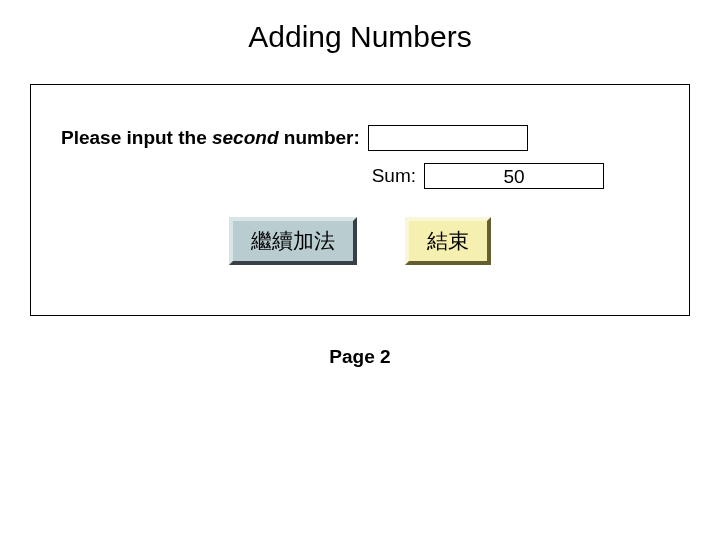  What do you see at coordinates (360, 357) in the screenshot?
I see `page-number: Page 2` at bounding box center [360, 357].